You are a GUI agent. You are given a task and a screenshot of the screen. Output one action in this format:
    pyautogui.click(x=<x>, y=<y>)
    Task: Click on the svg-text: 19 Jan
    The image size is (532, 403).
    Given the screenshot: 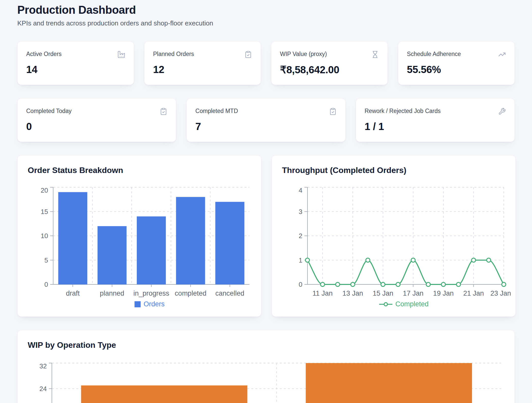 What is the action you would take?
    pyautogui.click(x=444, y=293)
    